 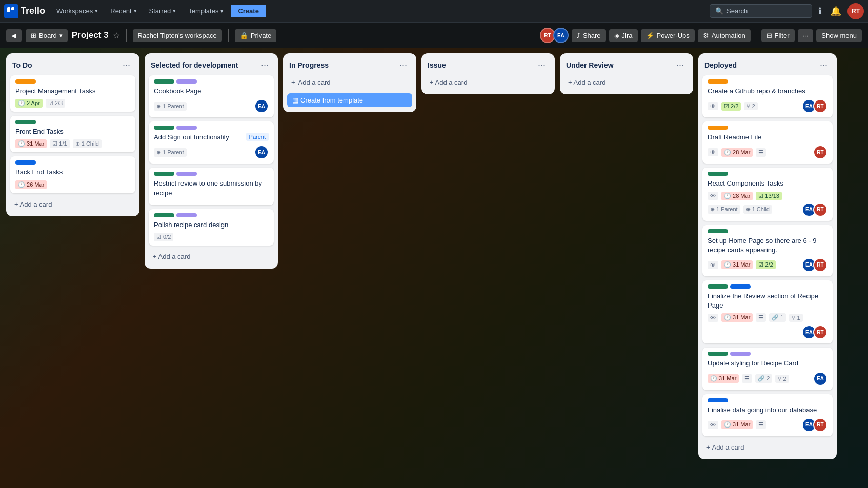 What do you see at coordinates (839, 36) in the screenshot?
I see `show-menu-button: Show menu` at bounding box center [839, 36].